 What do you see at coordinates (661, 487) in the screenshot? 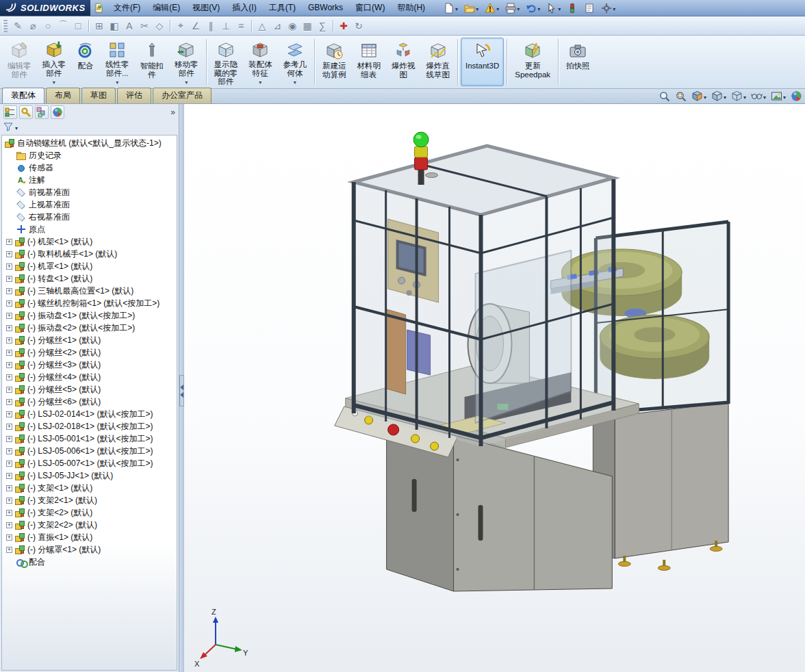
I see `model-right-cabinet` at bounding box center [661, 487].